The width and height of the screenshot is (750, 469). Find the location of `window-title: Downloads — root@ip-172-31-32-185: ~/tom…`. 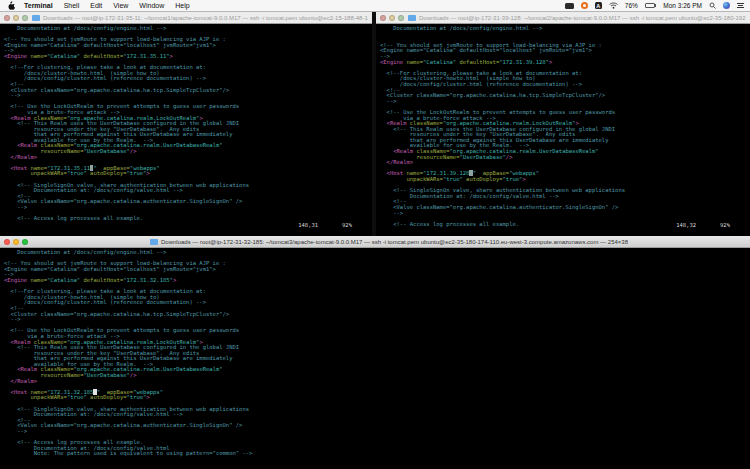

window-title: Downloads — root@ip-172-31-32-185: ~/tom… is located at coordinates (394, 242).